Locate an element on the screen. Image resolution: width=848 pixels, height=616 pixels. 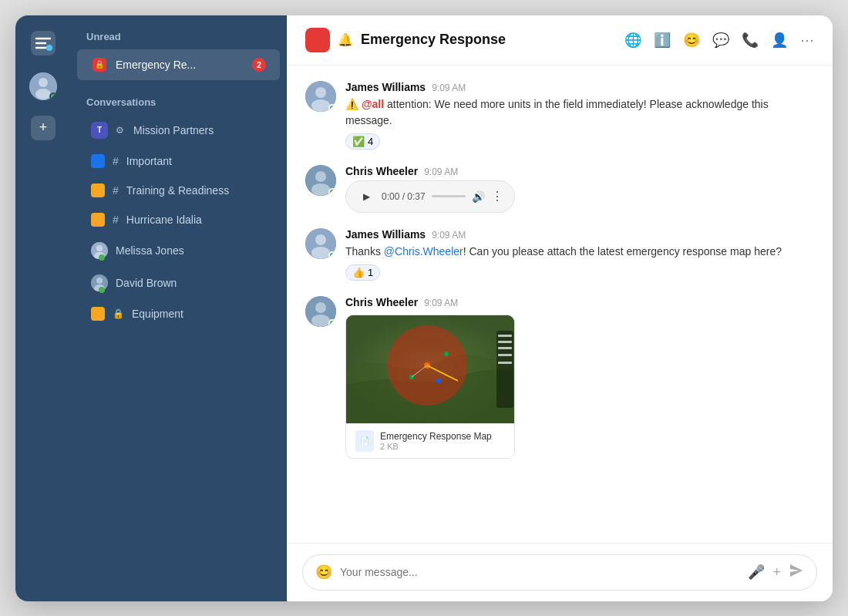
online-status-dot is located at coordinates (53, 96).